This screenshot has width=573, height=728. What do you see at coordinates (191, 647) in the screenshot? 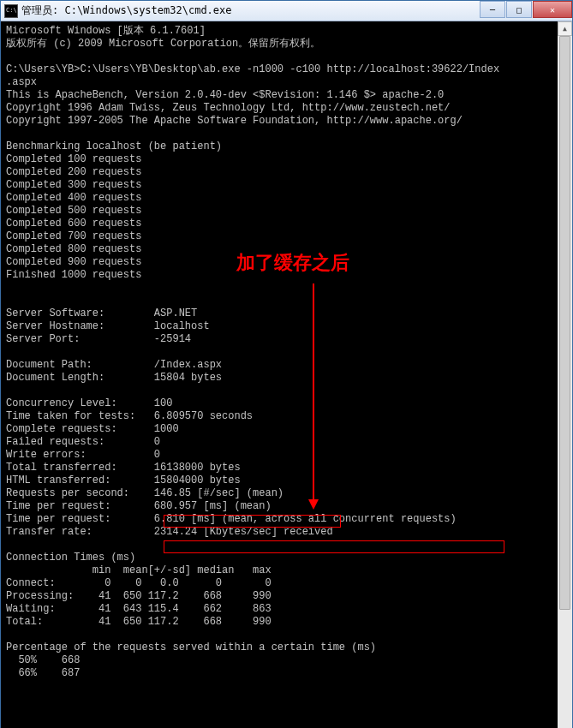
I see `term-line: Percentage of the requests served within…` at bounding box center [191, 647].